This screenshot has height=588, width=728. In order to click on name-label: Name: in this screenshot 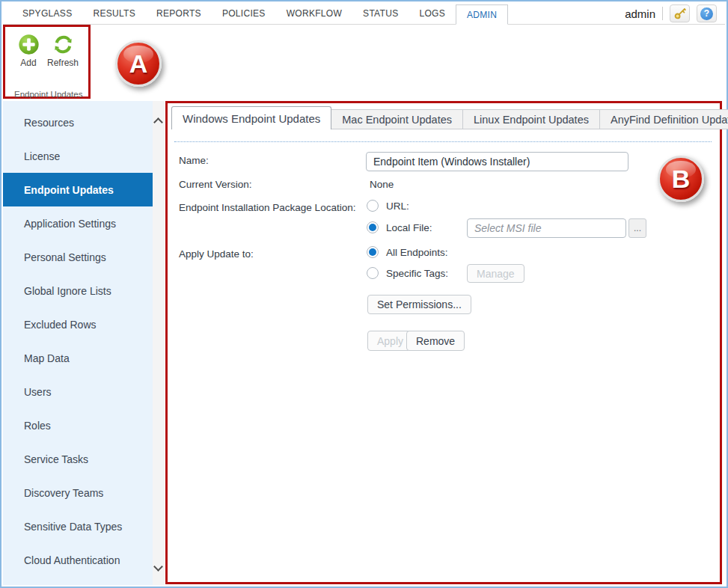, I will do `click(194, 160)`.